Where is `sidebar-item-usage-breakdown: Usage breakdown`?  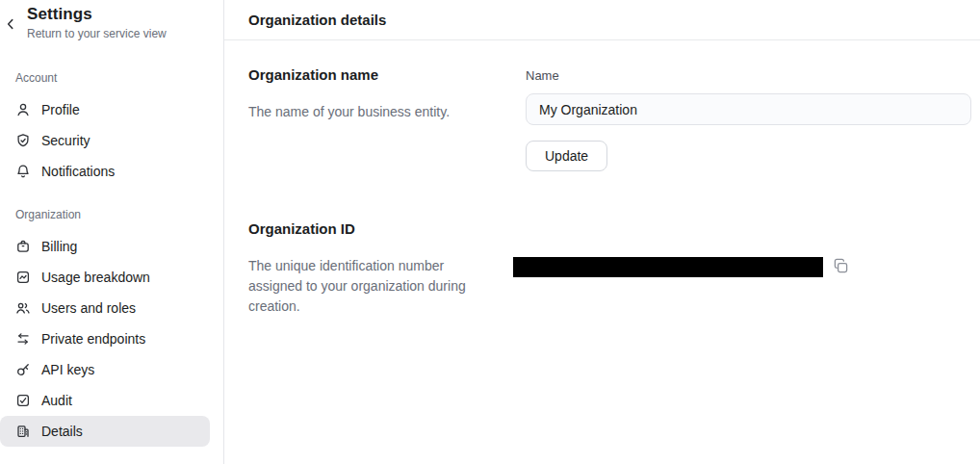
sidebar-item-usage-breakdown: Usage breakdown is located at coordinates (105, 277).